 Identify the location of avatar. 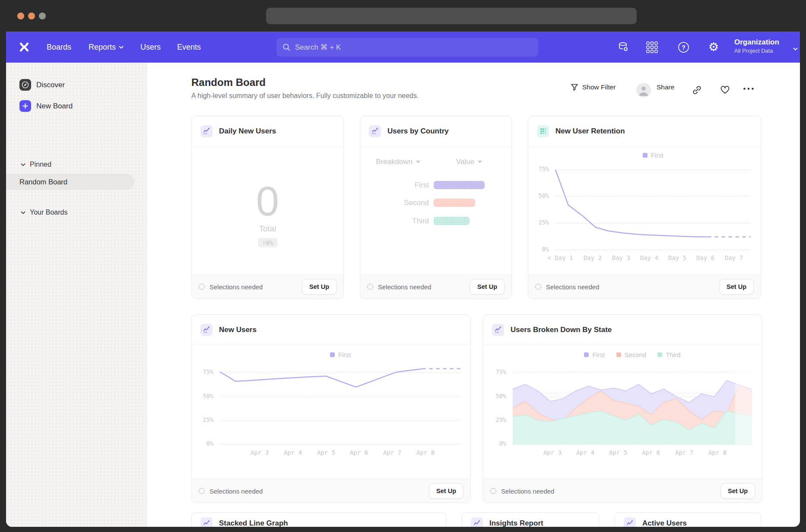
(644, 90).